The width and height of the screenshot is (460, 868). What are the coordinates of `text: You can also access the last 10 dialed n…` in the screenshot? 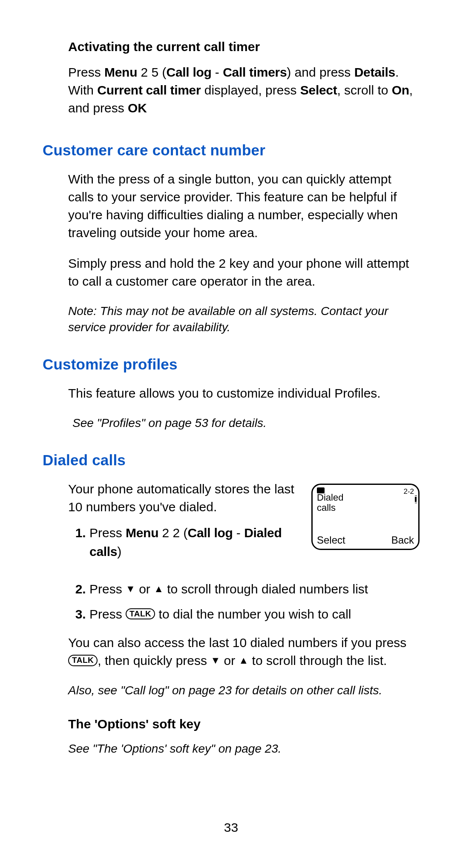 It's located at (237, 643).